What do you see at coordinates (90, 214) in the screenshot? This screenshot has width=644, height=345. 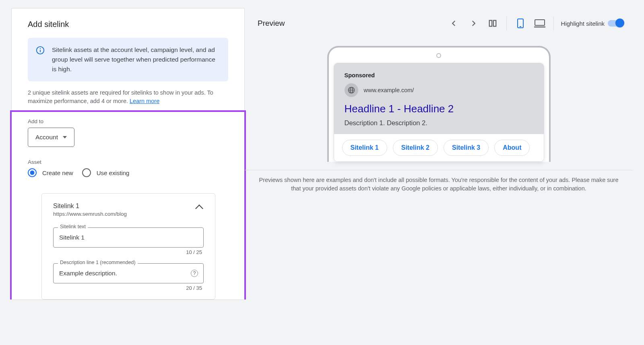 I see `card-url: https://www.semrush.com/blog` at bounding box center [90, 214].